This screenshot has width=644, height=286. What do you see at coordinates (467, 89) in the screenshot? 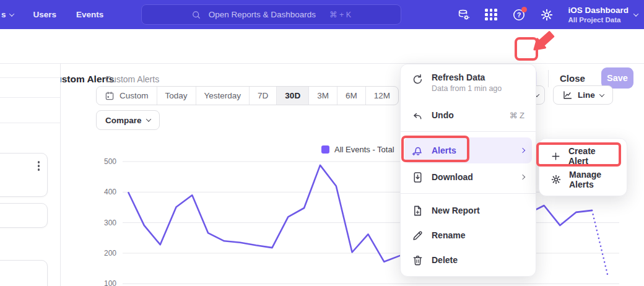
I see `refresh-status-text: Data from 1 min ago` at bounding box center [467, 89].